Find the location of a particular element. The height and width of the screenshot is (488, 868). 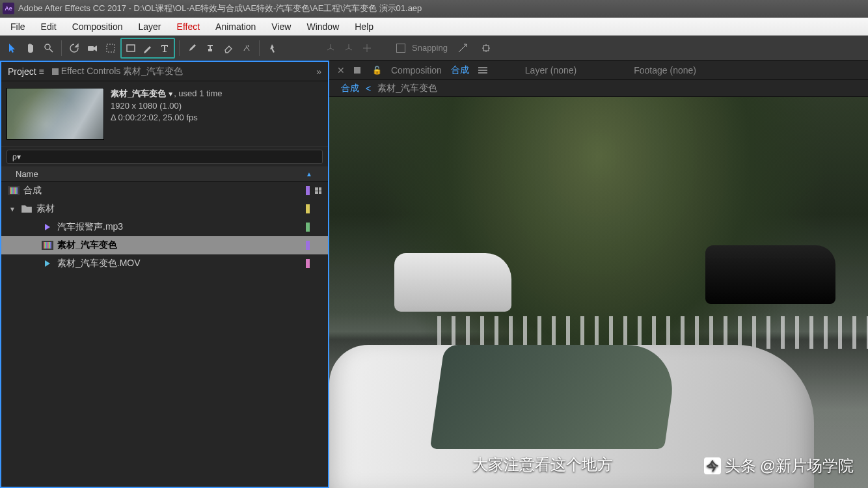

orbit-tool-icon is located at coordinates (74, 48).